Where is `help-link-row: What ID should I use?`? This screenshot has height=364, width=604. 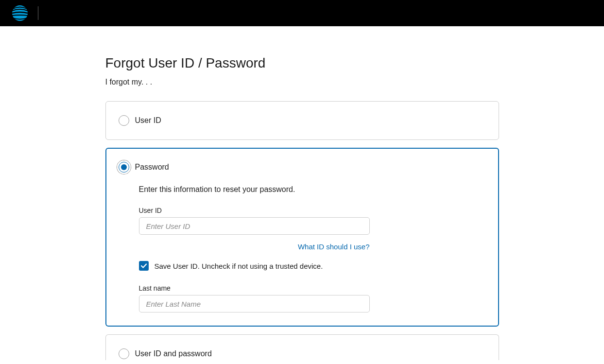 help-link-row: What ID should I use? is located at coordinates (255, 247).